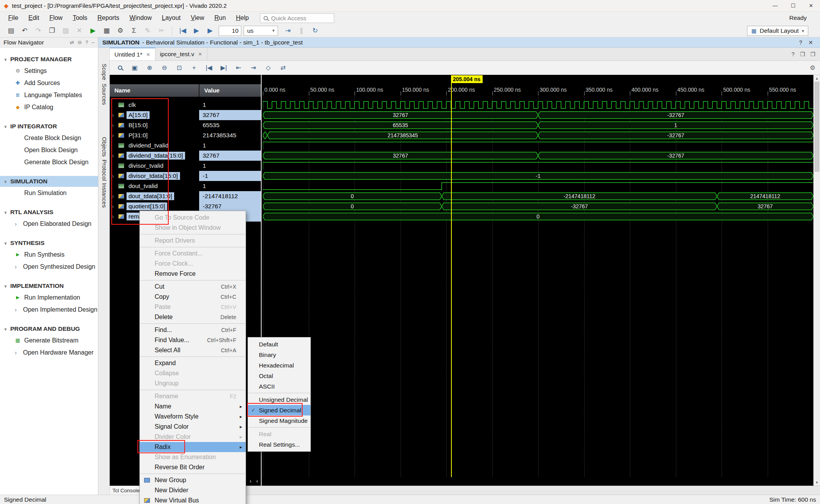 This screenshot has height=504, width=820. What do you see at coordinates (25, 31) in the screenshot?
I see `undo-icon: ↶` at bounding box center [25, 31].